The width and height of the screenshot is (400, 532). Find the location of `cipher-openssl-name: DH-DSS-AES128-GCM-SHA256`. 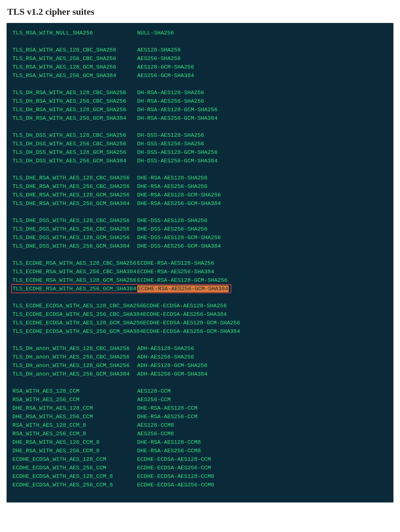

cipher-openssl-name: DH-DSS-AES128-GCM-SHA256 is located at coordinates (177, 153).